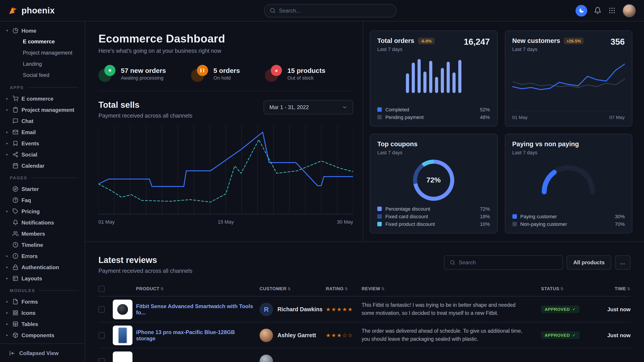  I want to click on sidebar-item-label: Pricing, so click(30, 211).